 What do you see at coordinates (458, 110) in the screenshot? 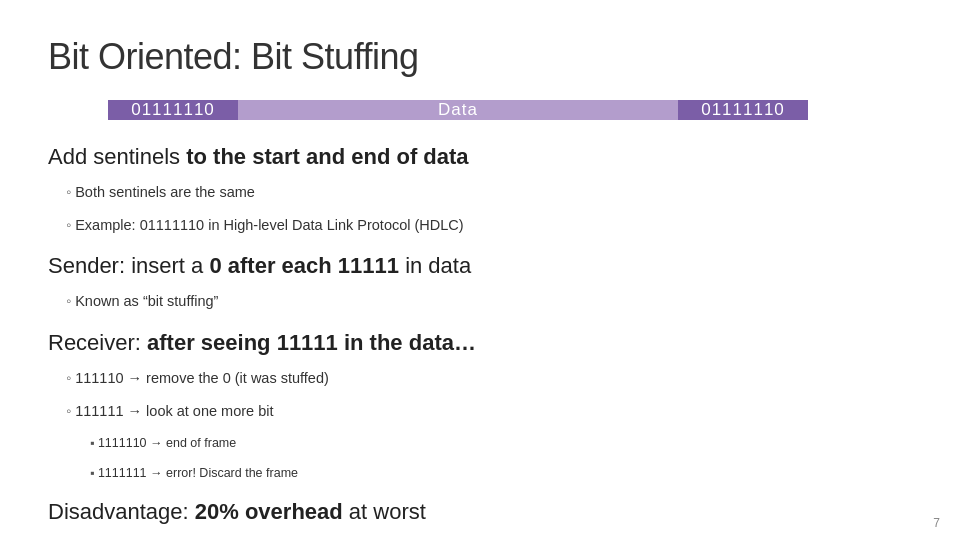
I see `data-field: Data` at bounding box center [458, 110].